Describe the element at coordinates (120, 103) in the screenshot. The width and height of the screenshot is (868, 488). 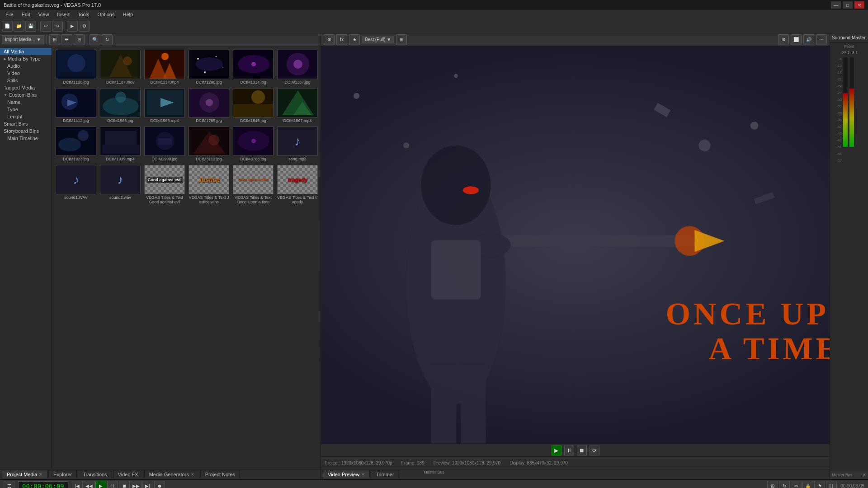
I see `thumb-svg` at that location.